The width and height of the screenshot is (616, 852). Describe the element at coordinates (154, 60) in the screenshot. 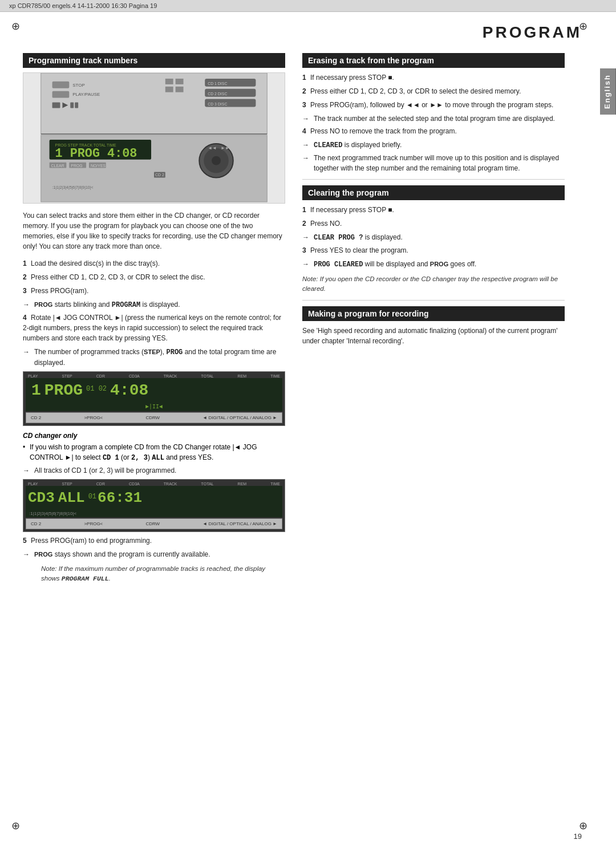

I see `section-programming: Programming track numbers` at that location.